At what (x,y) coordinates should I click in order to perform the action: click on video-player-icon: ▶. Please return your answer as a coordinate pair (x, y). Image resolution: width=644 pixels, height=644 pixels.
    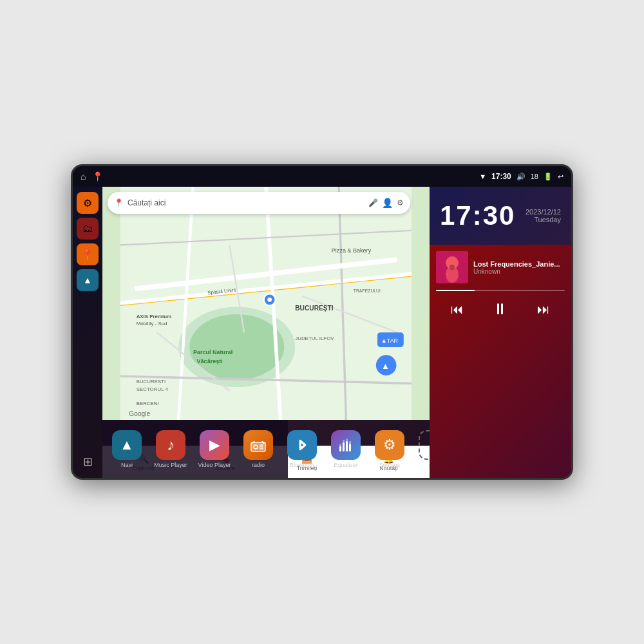
    Looking at the image, I should click on (214, 445).